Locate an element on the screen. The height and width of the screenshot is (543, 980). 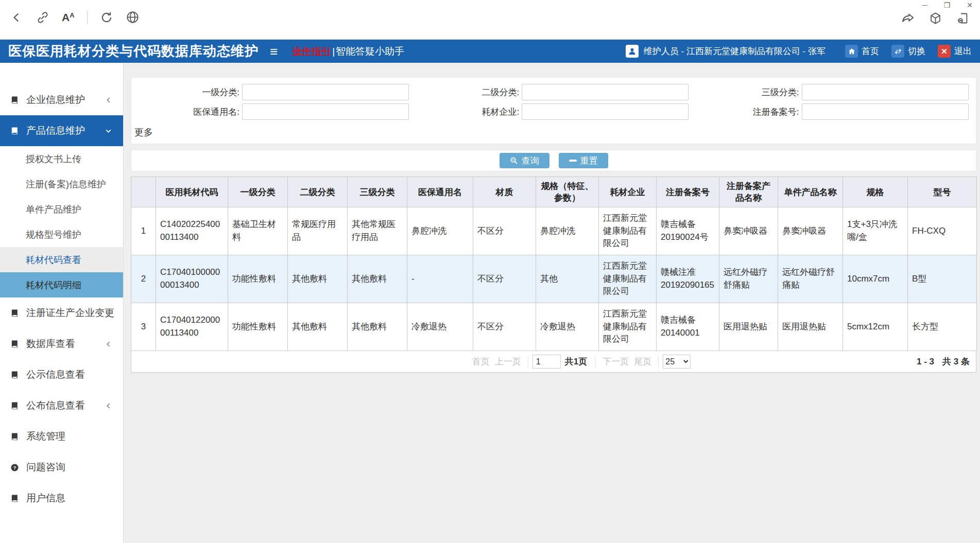
total-pages-label: 共1页 is located at coordinates (576, 361).